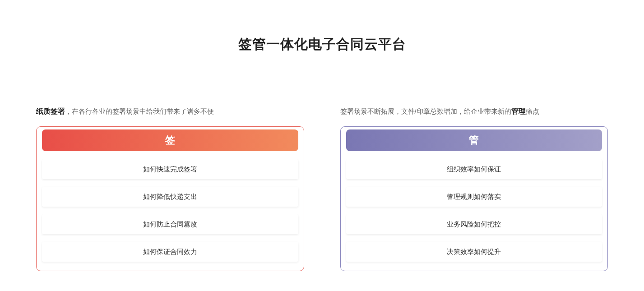  What do you see at coordinates (474, 224) in the screenshot?
I see `list-item: 业务风险如何把控` at bounding box center [474, 224].